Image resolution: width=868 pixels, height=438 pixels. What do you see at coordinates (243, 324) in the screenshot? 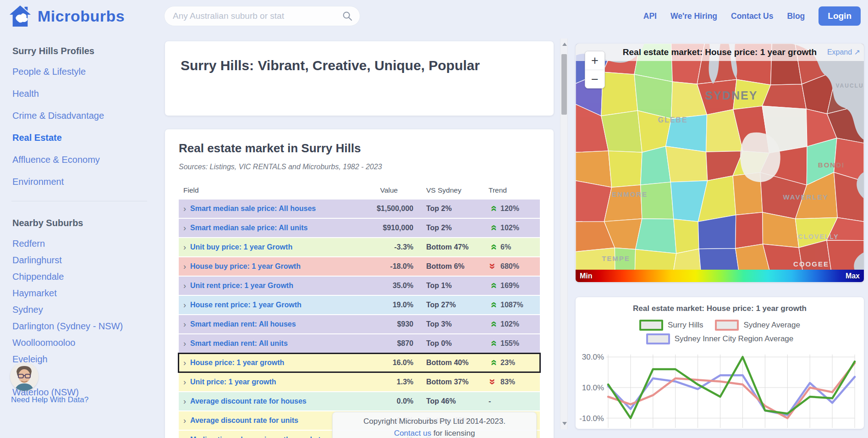
I see `row-field-label: Smart median rent: All houses` at bounding box center [243, 324].